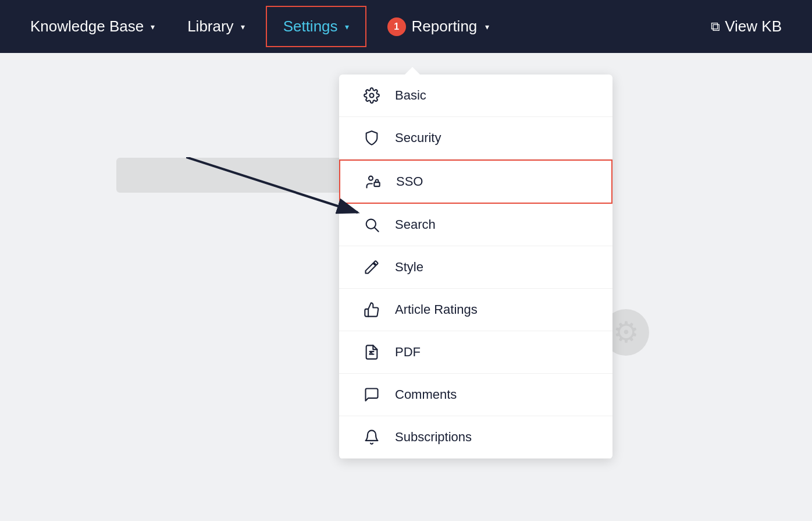  What do you see at coordinates (372, 95) in the screenshot?
I see `gear-icon` at bounding box center [372, 95].